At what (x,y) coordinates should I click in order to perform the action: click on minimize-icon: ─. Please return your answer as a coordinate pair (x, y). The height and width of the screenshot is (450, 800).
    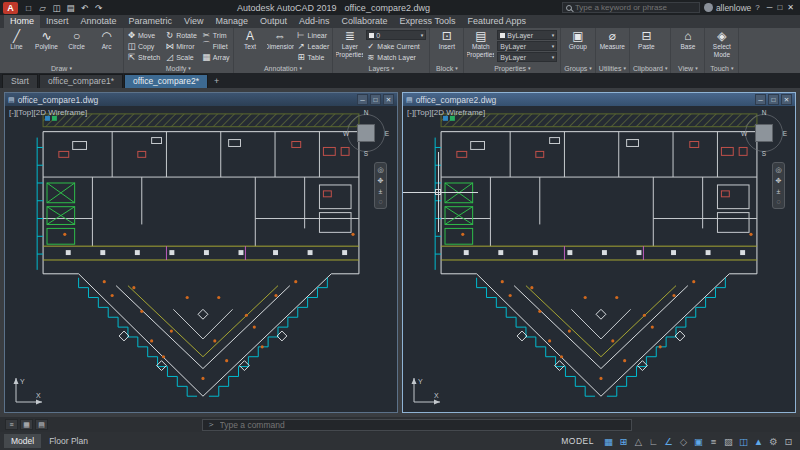
    Looking at the image, I should click on (770, 8).